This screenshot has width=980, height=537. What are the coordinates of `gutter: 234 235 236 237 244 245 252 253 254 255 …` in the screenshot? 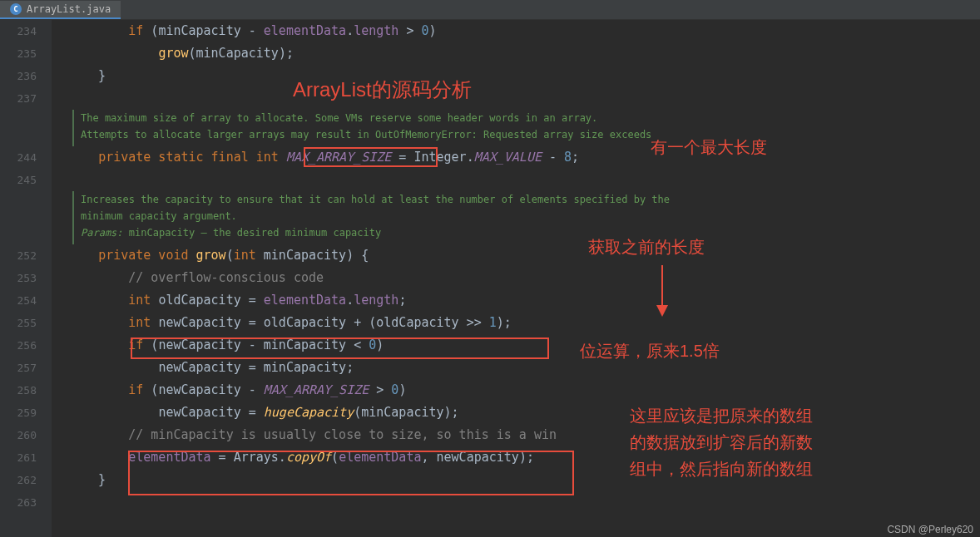 It's located at (26, 278).